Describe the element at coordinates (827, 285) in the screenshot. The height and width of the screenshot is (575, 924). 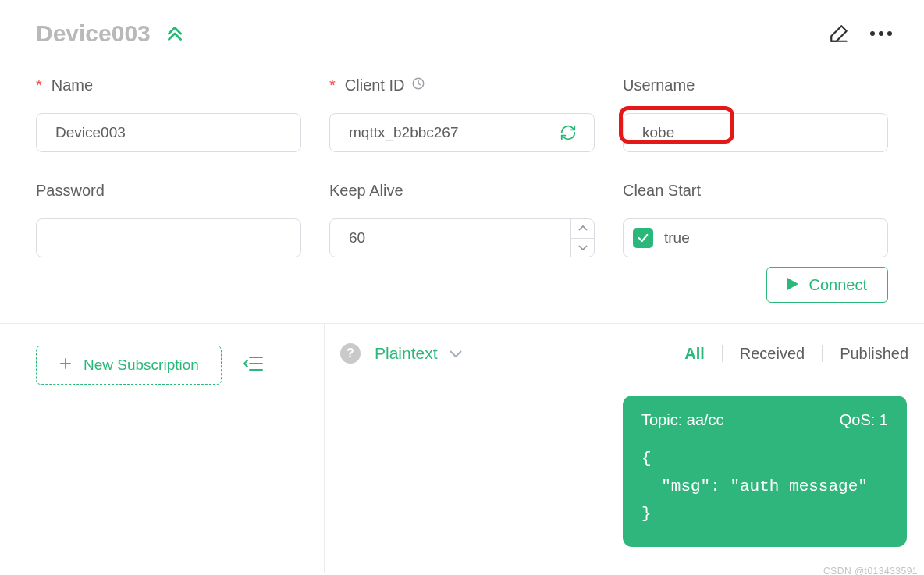
I see `connect-button: Connect` at that location.